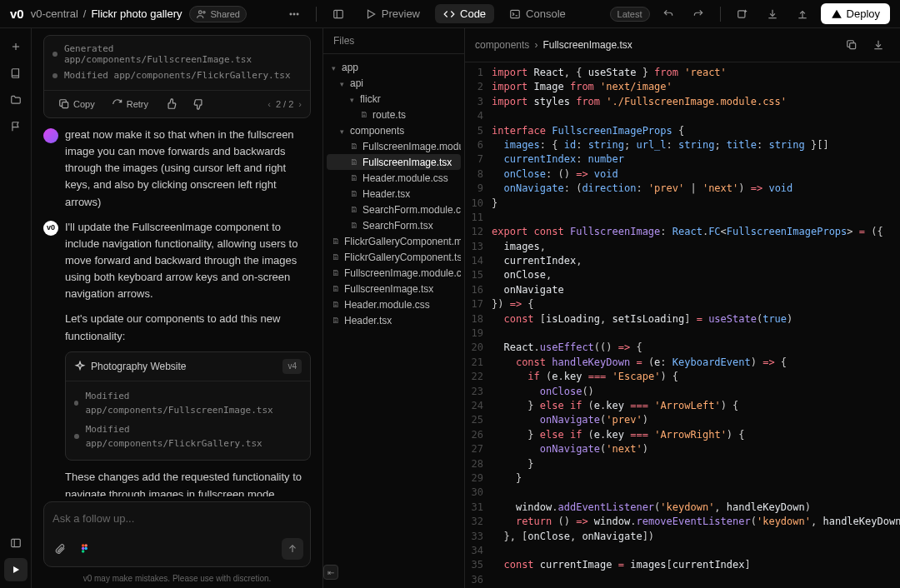 The height and width of the screenshot is (588, 900). I want to click on prev-version: ‹, so click(269, 104).